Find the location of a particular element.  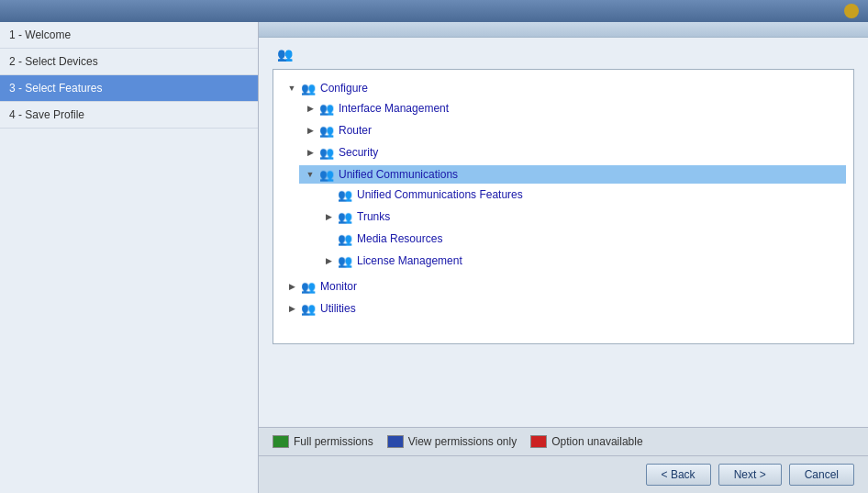

legend-bar: Full permissionsView permissions onlyOpt… is located at coordinates (563, 441).